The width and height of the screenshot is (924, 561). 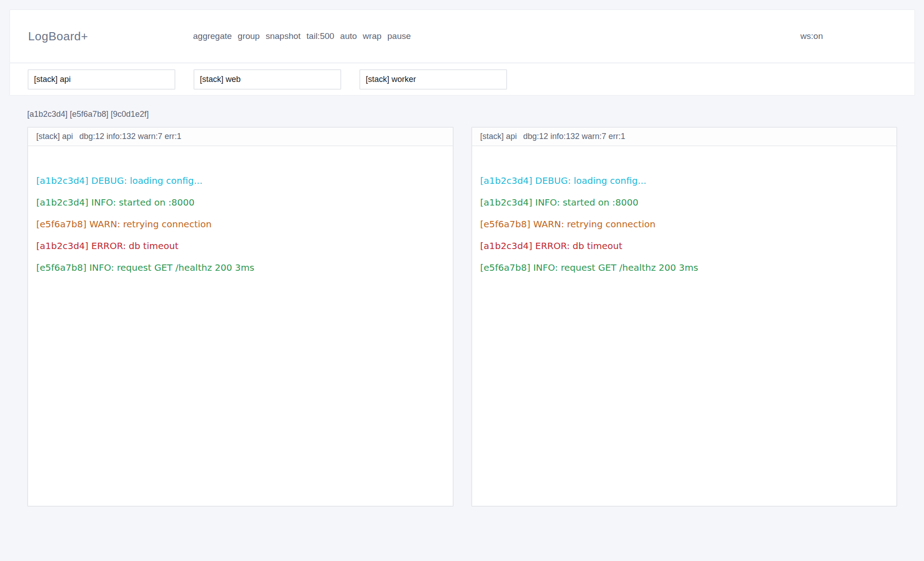 What do you see at coordinates (462, 79) in the screenshot?
I see `stream-filters-row` at bounding box center [462, 79].